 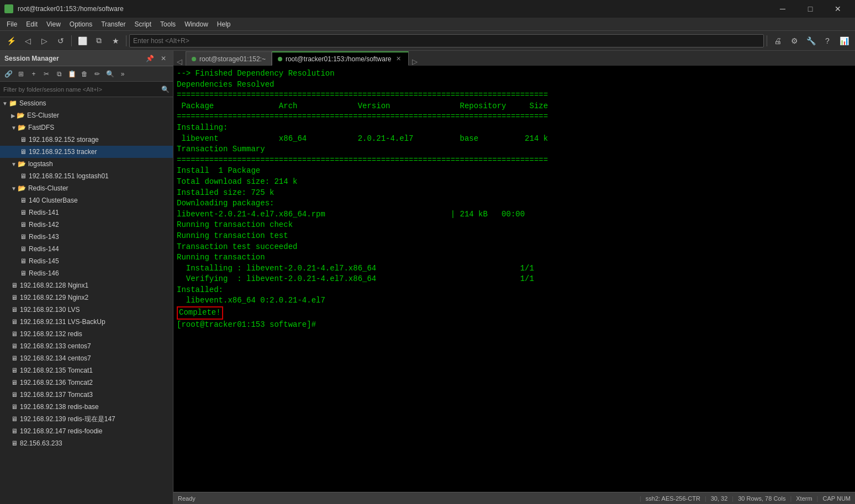 What do you see at coordinates (86, 346) in the screenshot?
I see `tree-item-host-133: 🖥192.168.92.133 centos7` at bounding box center [86, 346].